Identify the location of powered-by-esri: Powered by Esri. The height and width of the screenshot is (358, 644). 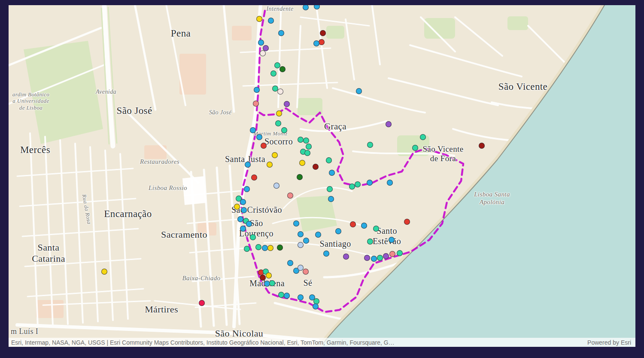
(609, 343).